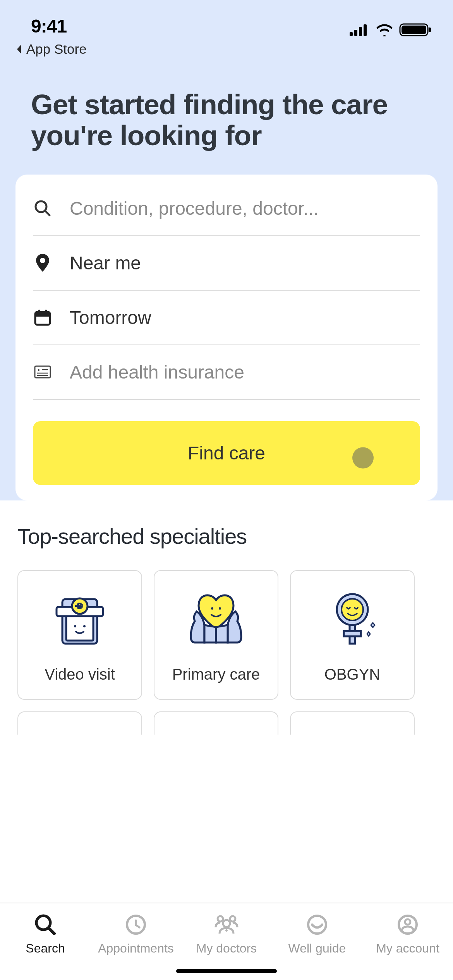 This screenshot has width=453, height=980. What do you see at coordinates (45, 934) in the screenshot?
I see `tab-search: Search` at bounding box center [45, 934].